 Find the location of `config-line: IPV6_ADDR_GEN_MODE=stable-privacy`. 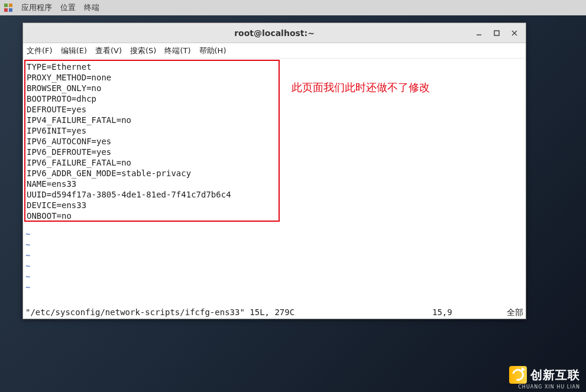

config-line: IPV6_ADDR_GEN_MODE=stable-privacy is located at coordinates (152, 173).